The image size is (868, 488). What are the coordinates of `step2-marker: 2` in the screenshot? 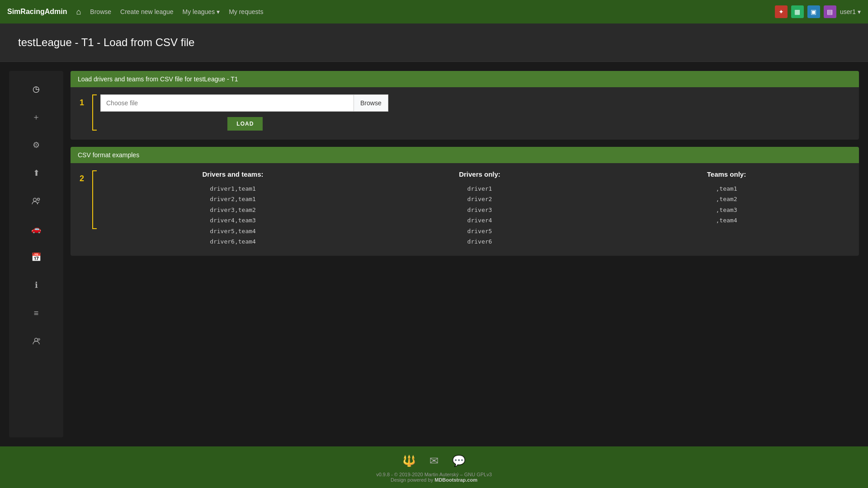 It's located at (88, 200).